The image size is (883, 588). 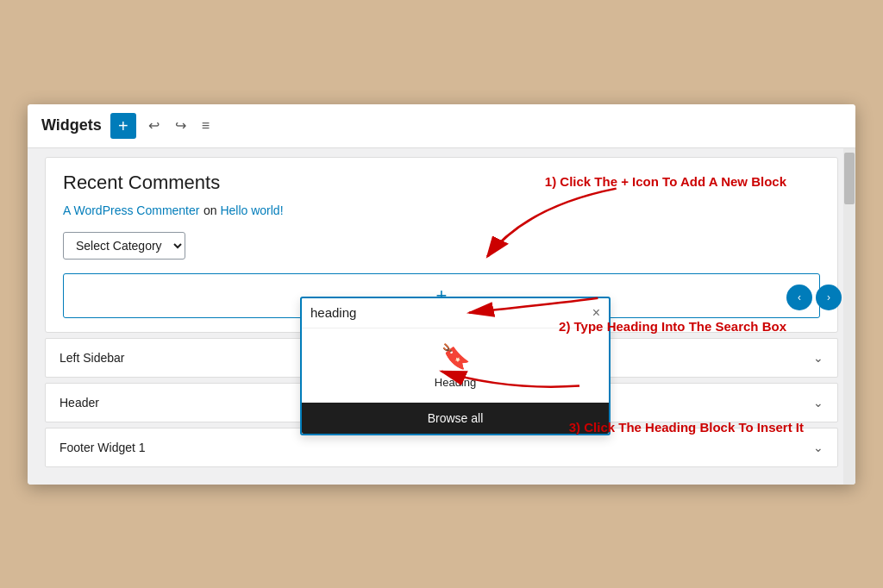 What do you see at coordinates (597, 313) in the screenshot?
I see `clear-search-button: ×` at bounding box center [597, 313].